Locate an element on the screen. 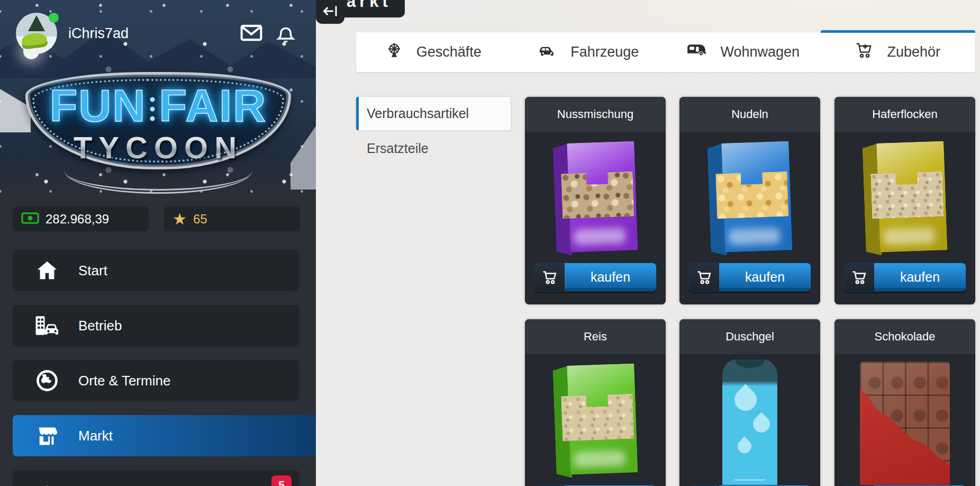  sidebar-item-betrieb: Betrieb is located at coordinates (156, 326).